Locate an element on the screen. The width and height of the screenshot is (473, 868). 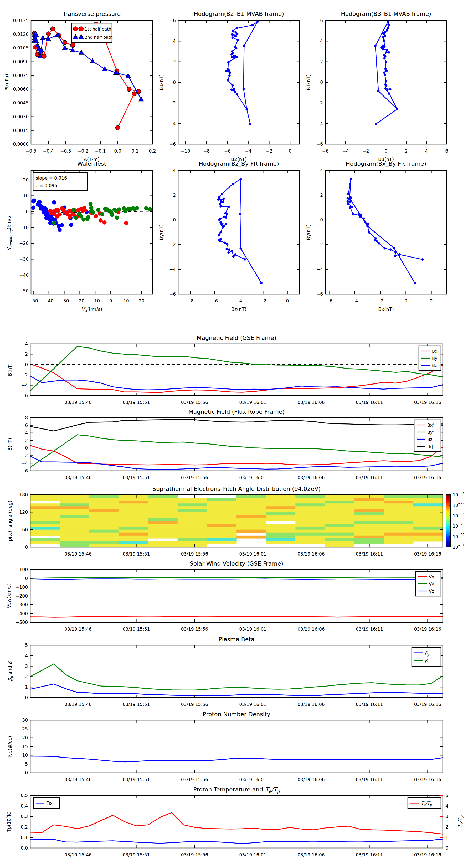
legend: Bx'By'Bz'|B| is located at coordinates (428, 436).